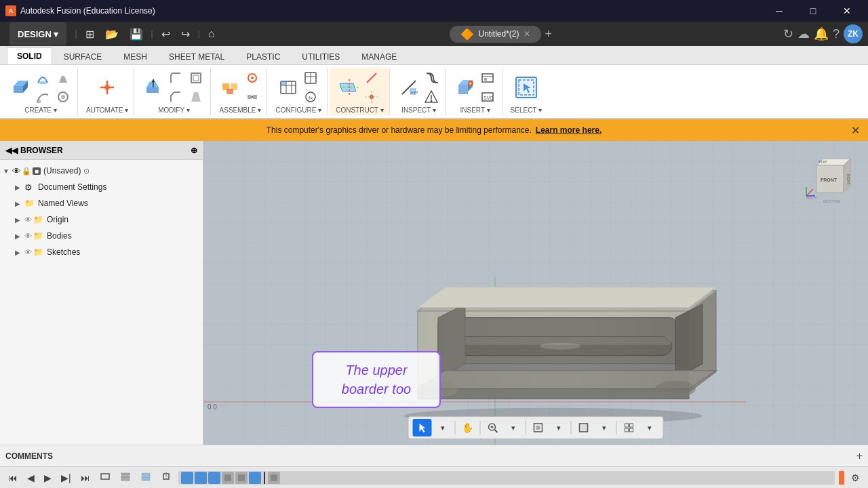 The image size is (868, 488). Describe the element at coordinates (63, 97) in the screenshot. I see `create-rib-icon` at that location.